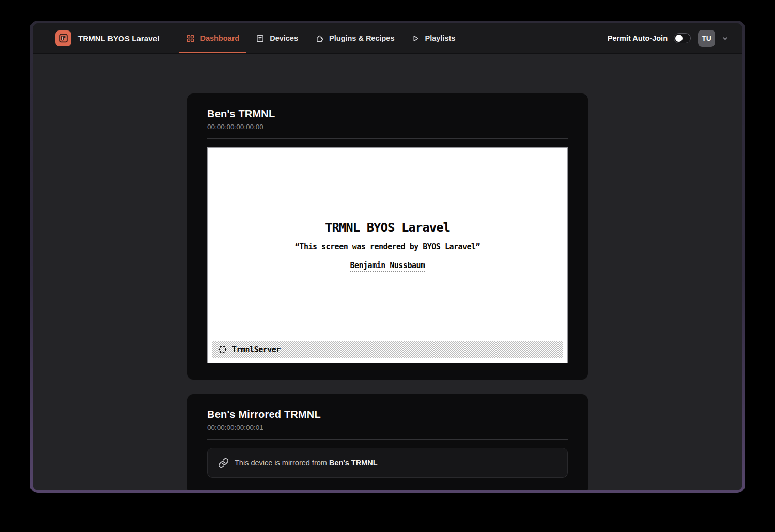 Image resolution: width=775 pixels, height=532 pixels. Describe the element at coordinates (388, 463) in the screenshot. I see `mirror-notice: This device is mirrored from Ben's TRMNL` at that location.